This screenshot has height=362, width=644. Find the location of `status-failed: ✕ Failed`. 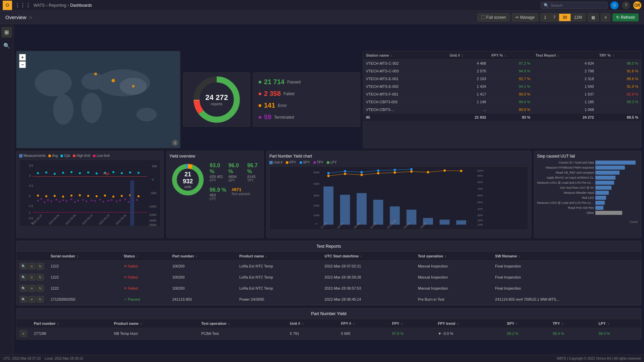

status-failed: ✕ Failed is located at coordinates (145, 278).